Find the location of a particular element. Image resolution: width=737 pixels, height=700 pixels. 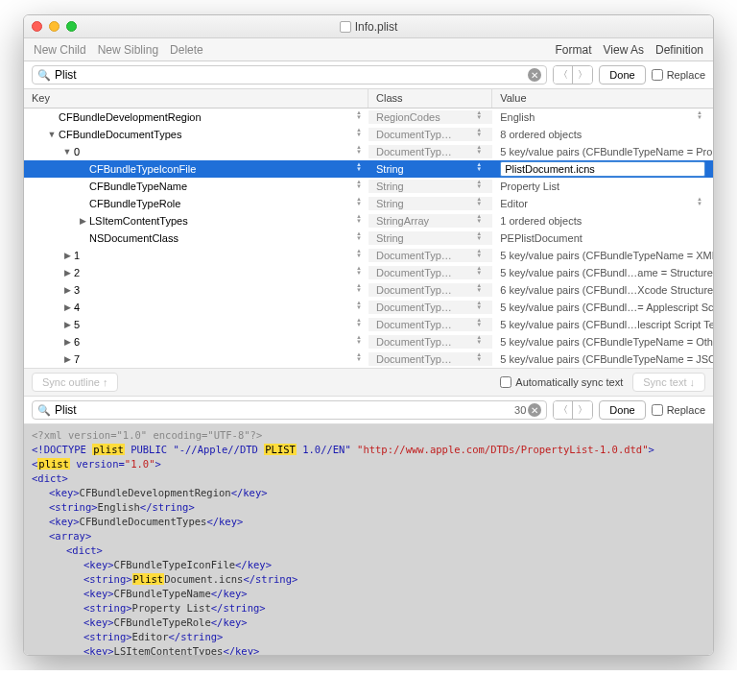

auto-sync-toggle: Automatically sync text is located at coordinates (561, 382).